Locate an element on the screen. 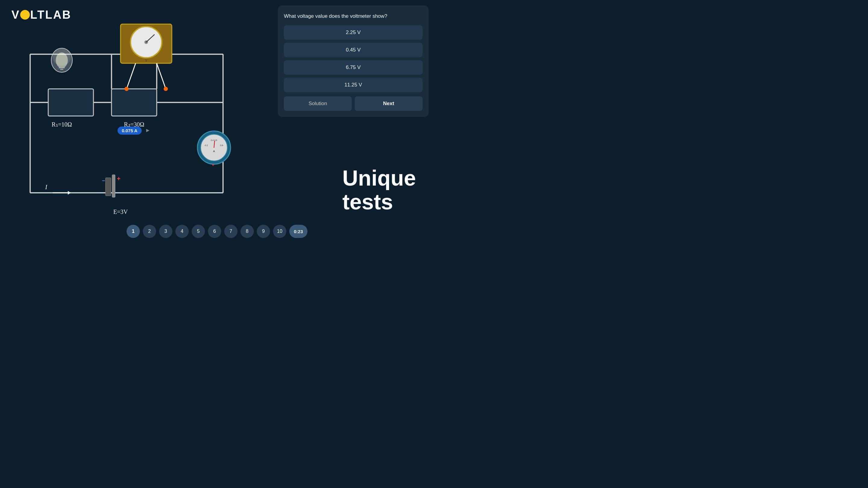 The image size is (868, 488). page-btn-10: 10 is located at coordinates (280, 231).